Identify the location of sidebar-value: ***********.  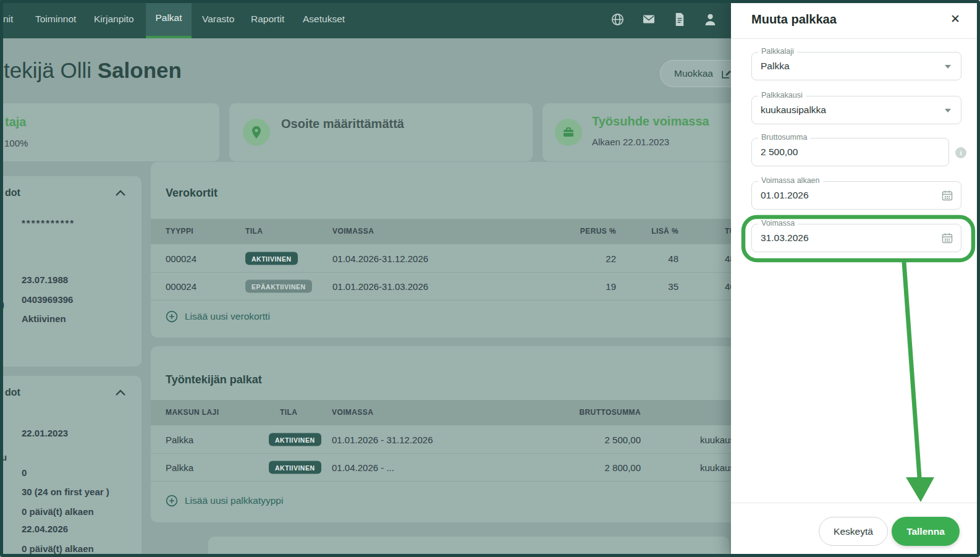
(48, 223).